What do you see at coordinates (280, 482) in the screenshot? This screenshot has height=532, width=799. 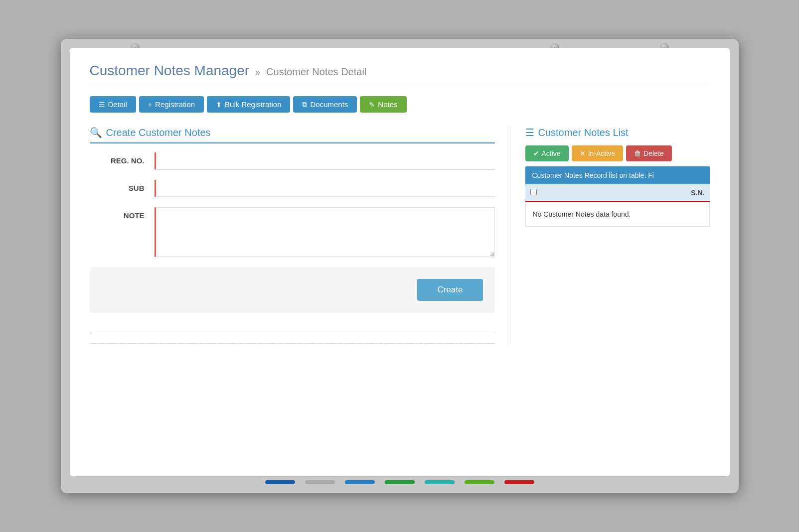 I see `marker-blue` at bounding box center [280, 482].